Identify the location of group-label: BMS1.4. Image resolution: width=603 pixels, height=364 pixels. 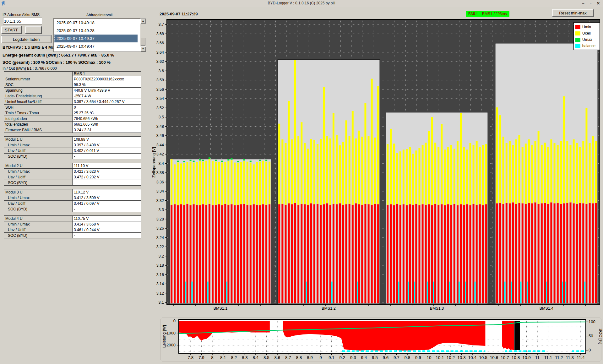
(546, 308).